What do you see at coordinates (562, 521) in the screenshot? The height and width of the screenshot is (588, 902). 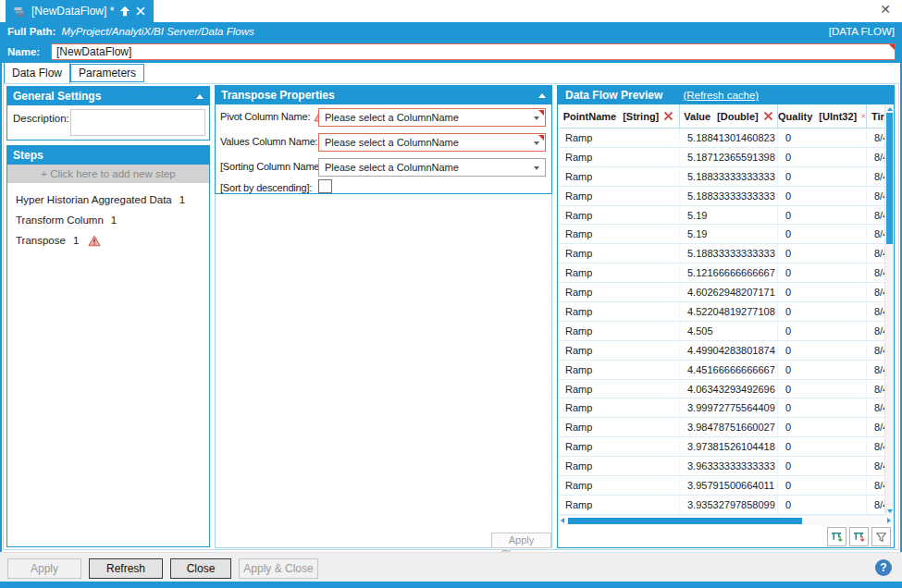 I see `scroll-left-icon` at bounding box center [562, 521].